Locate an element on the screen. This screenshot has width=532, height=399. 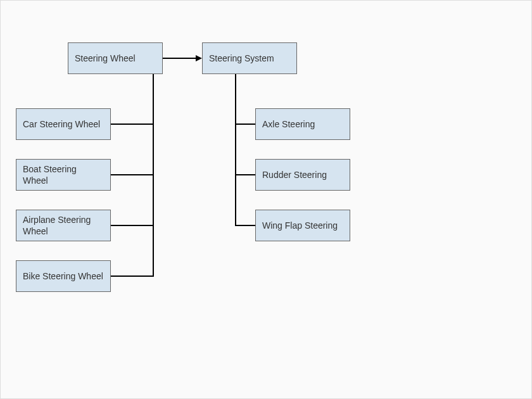
node-steering-wheel: Steering Wheel is located at coordinates (115, 58).